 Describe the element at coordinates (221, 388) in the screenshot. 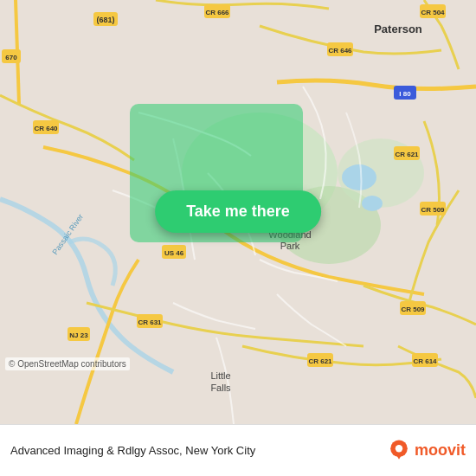

I see `svg-text: Falls` at that location.